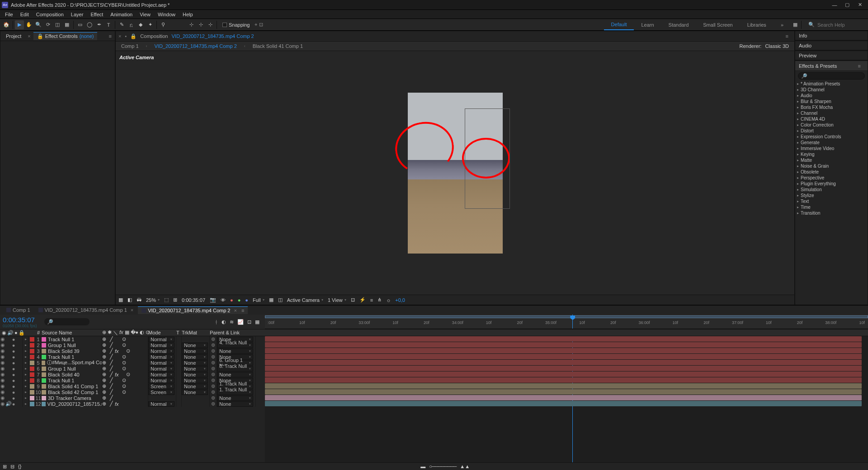  I want to click on resolution-dropdown: Full▾, so click(259, 300).